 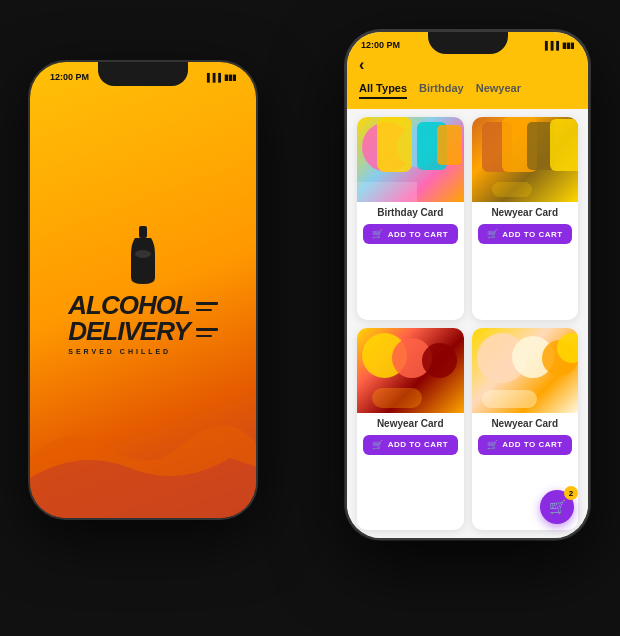 I want to click on logo-word-delivery: DELIVERY, so click(x=143, y=331).